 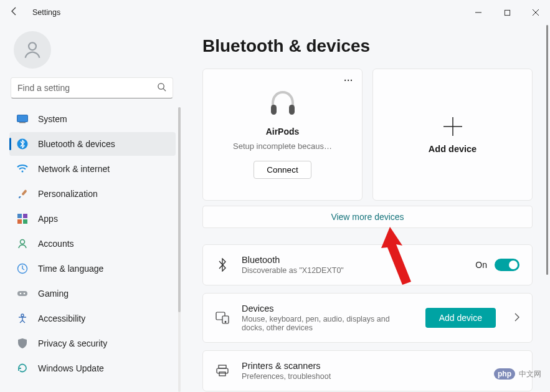 What do you see at coordinates (222, 318) in the screenshot?
I see `devices-icon` at bounding box center [222, 318].